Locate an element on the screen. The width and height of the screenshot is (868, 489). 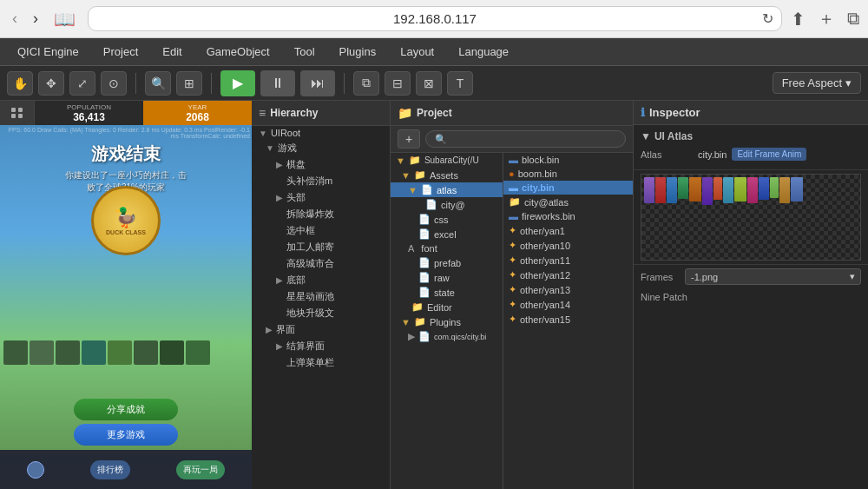
tree-editor: ▶📁Editor is located at coordinates (446, 307).